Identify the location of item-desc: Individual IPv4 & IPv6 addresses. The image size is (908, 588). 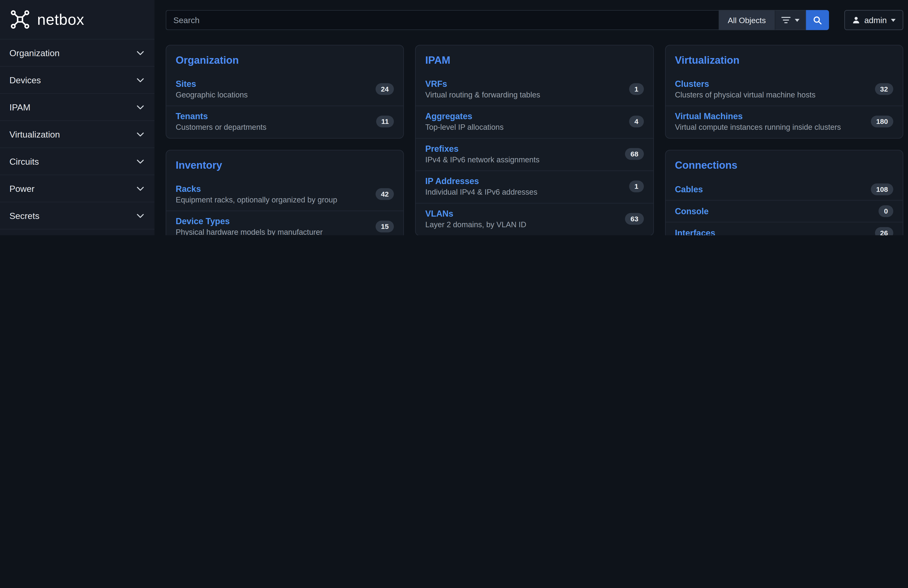
(481, 192).